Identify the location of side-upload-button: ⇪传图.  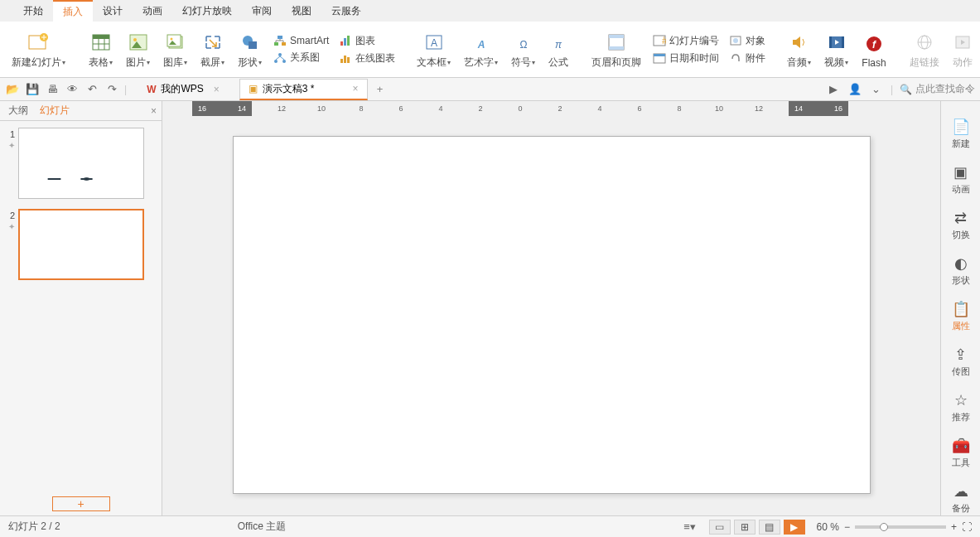
(961, 361).